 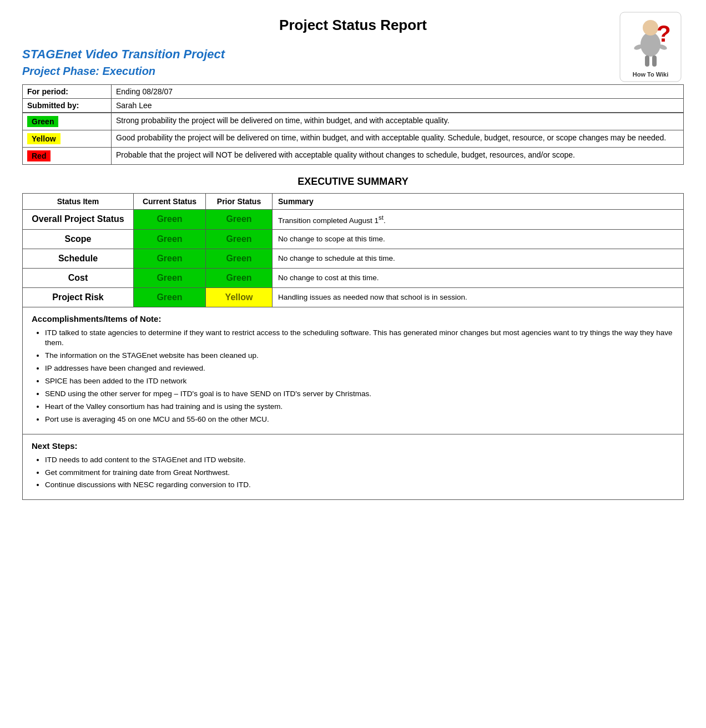 I want to click on executive-summary-title: EXECUTIVE SUMMARY, so click(x=353, y=182).